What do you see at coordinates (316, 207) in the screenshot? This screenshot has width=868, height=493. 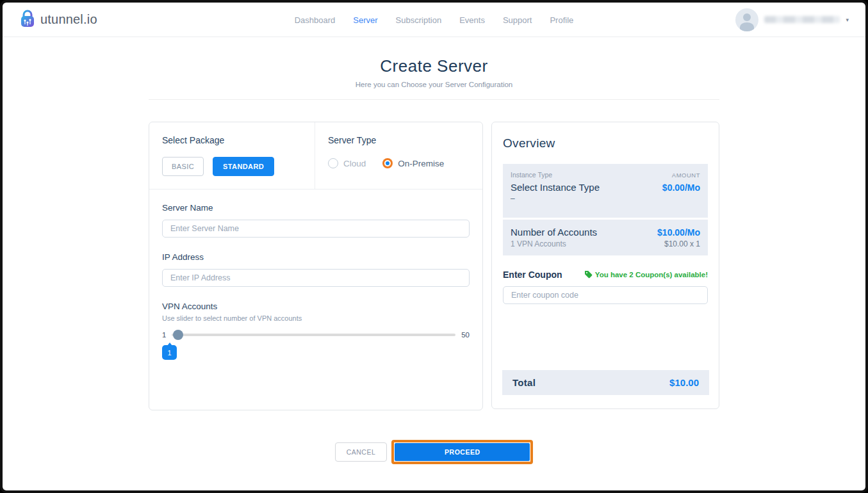 I see `server-name-label: Server Name` at bounding box center [316, 207].